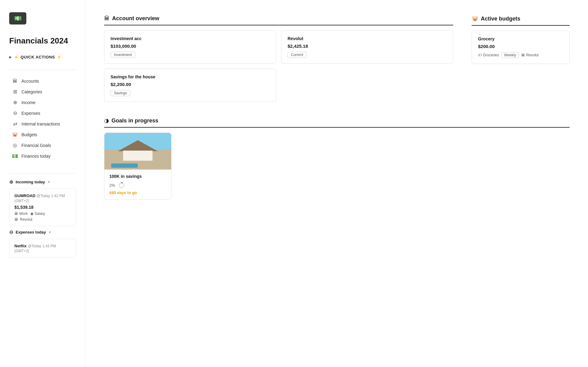 This screenshot has width=588, height=367. I want to click on incoming-today-toggle: ⊕ Incoming today ▾, so click(43, 182).